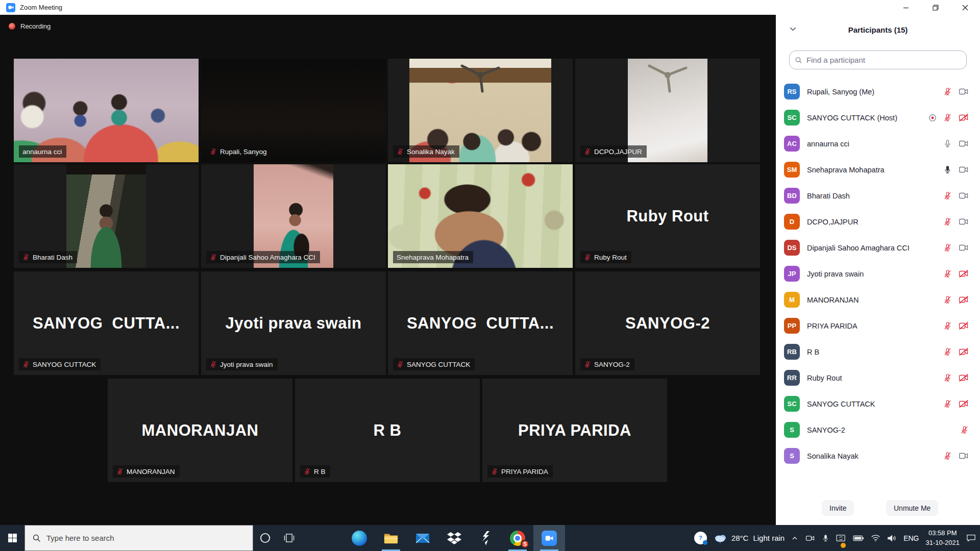  Describe the element at coordinates (859, 538) in the screenshot. I see `tray-battery-icon` at that location.